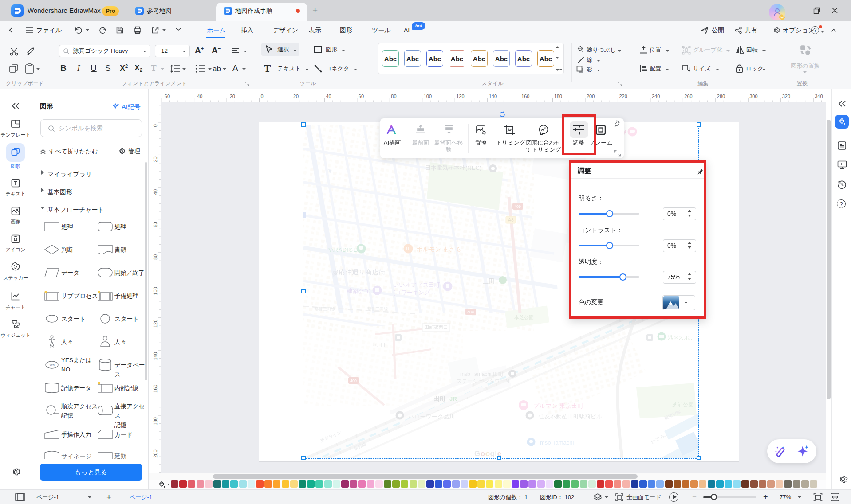  Describe the element at coordinates (721, 96) in the screenshot. I see `svg-text: 280` at that location.